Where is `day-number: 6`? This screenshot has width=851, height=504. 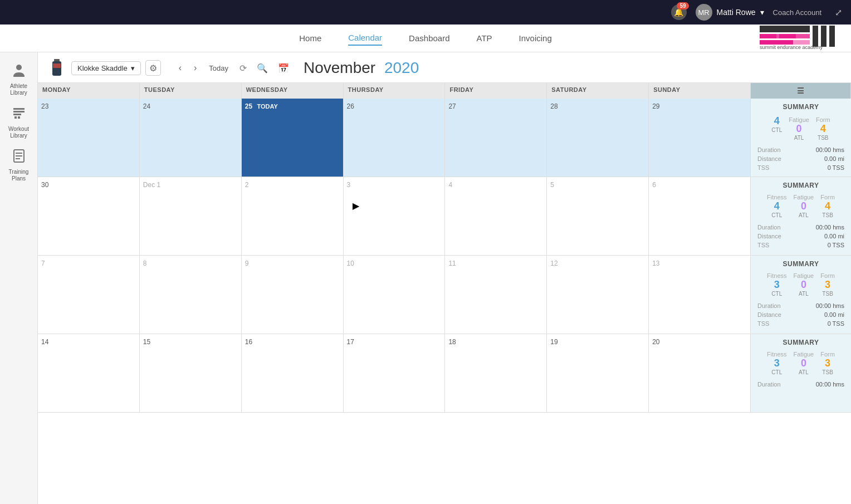
day-number: 6 is located at coordinates (654, 185).